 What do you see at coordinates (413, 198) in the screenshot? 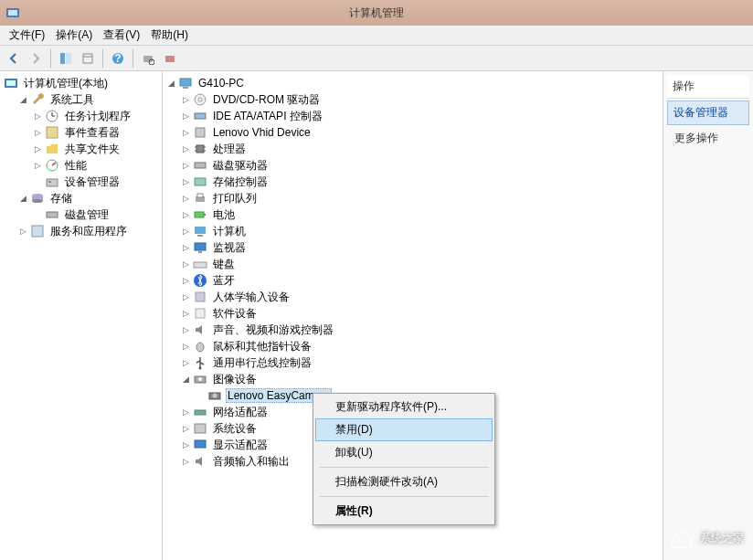
I see `device-print-queues: ▷打印队列` at bounding box center [413, 198].